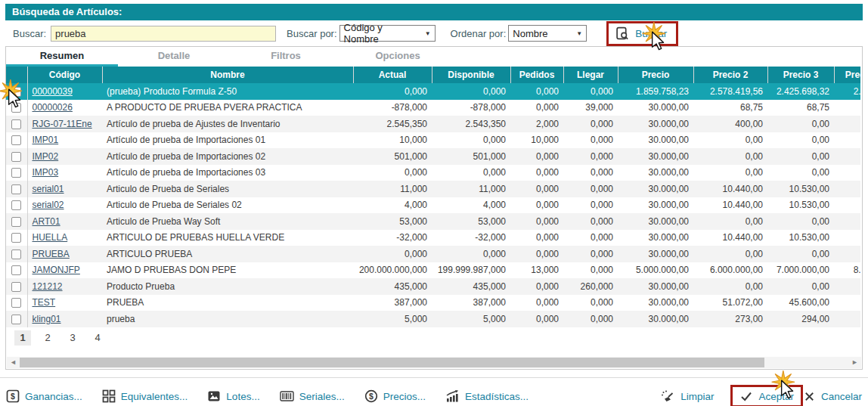  I want to click on buscar-button: Buscar, so click(643, 33).